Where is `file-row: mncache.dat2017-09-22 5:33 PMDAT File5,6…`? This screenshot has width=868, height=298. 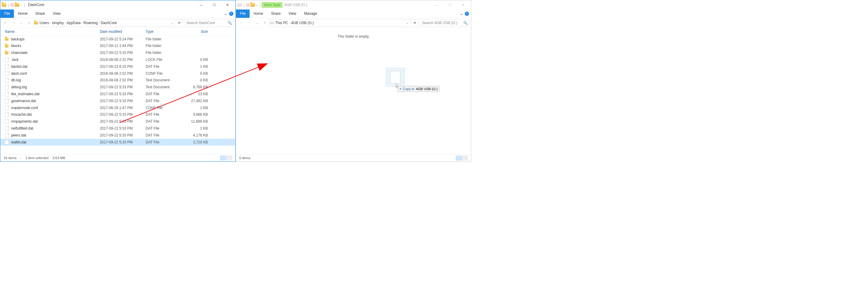 file-row: mncache.dat2017-09-22 5:33 PMDAT File5,6… is located at coordinates (118, 114).